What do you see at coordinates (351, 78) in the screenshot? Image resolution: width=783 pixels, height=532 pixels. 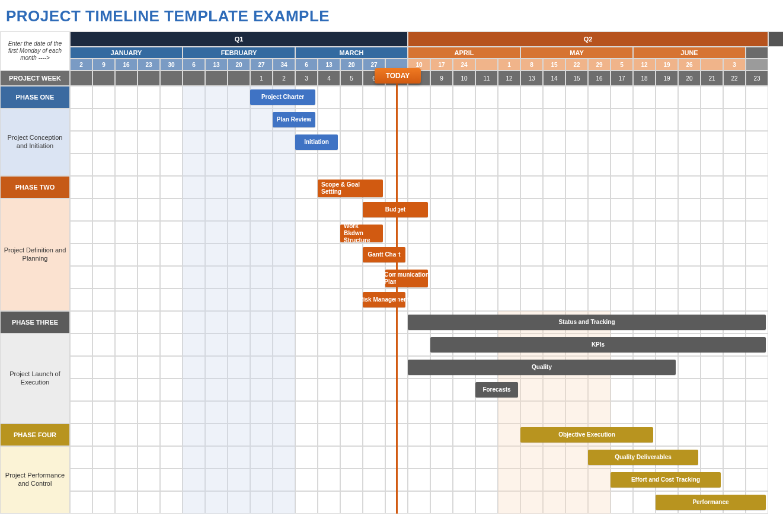 I see `week-number: 5` at bounding box center [351, 78].